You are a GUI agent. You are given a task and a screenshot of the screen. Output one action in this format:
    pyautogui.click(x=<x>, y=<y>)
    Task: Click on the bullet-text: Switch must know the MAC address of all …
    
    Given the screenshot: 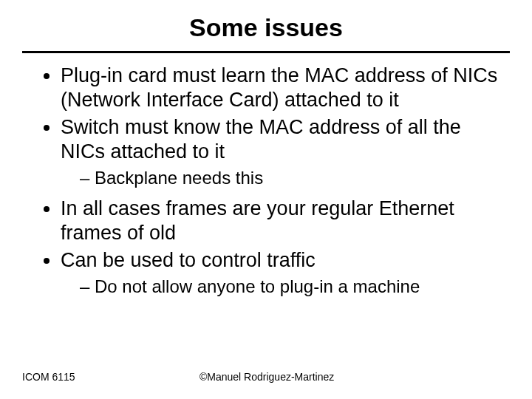 What is the action you would take?
    pyautogui.click(x=261, y=139)
    